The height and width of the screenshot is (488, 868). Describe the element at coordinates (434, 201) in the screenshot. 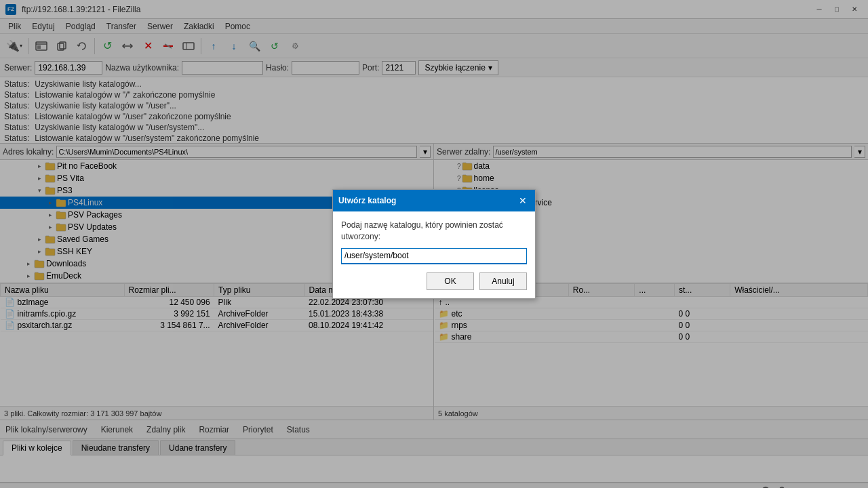

I see `dialog-titlebar: Utwórz katalog ✕` at that location.